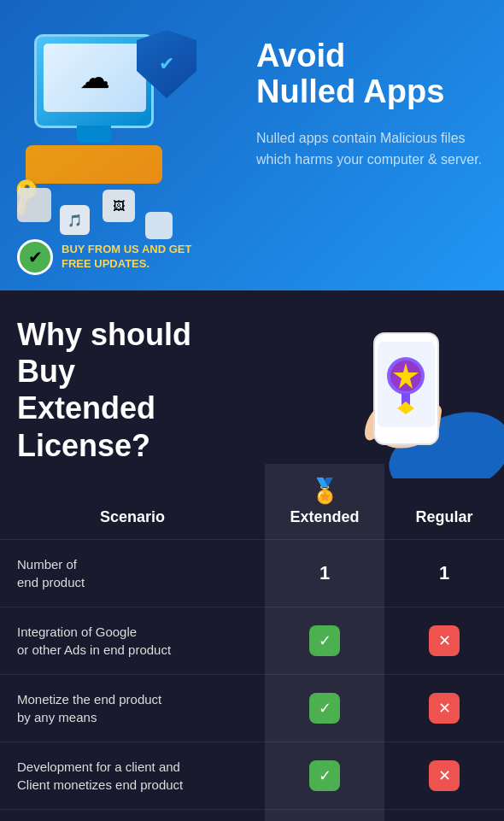 This screenshot has height=821, width=504. What do you see at coordinates (372, 74) in the screenshot?
I see `banner-title: Avoid Nulled Apps` at bounding box center [372, 74].